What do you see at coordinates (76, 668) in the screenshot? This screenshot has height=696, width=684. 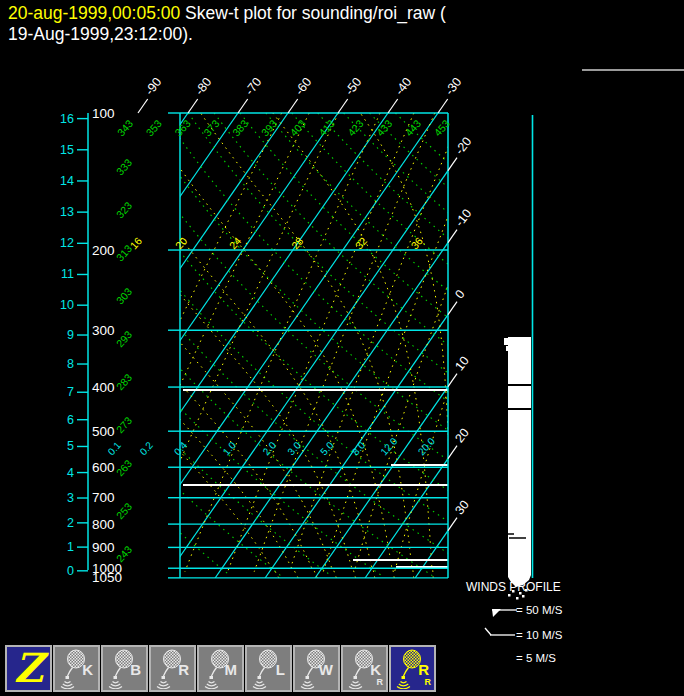 I see `toolbar-button-sounding-k: K` at bounding box center [76, 668].